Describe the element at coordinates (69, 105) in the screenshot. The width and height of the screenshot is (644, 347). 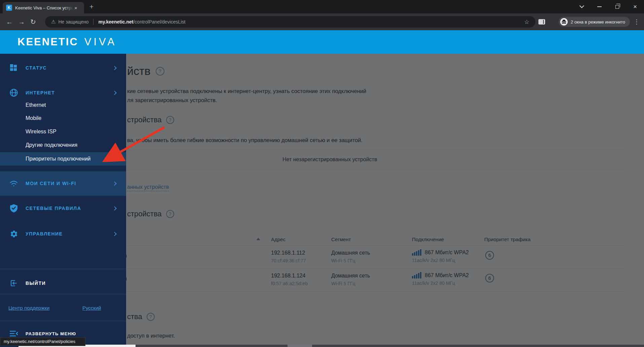
I see `sidebar-item-ethernet: Ethernet` at that location.